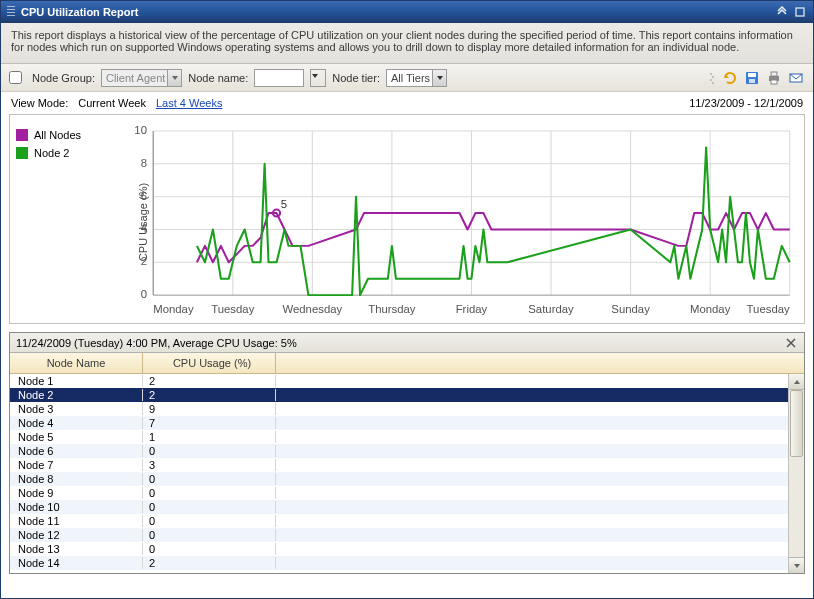  I want to click on table-row: Node 60, so click(399, 451).